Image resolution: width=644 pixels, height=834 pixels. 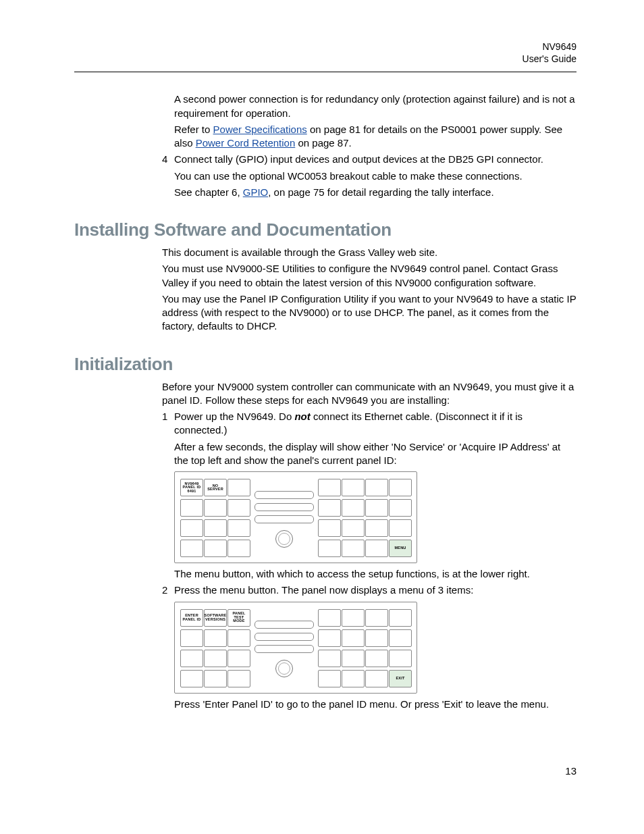 I want to click on panel-btn-blank, so click(x=239, y=488).